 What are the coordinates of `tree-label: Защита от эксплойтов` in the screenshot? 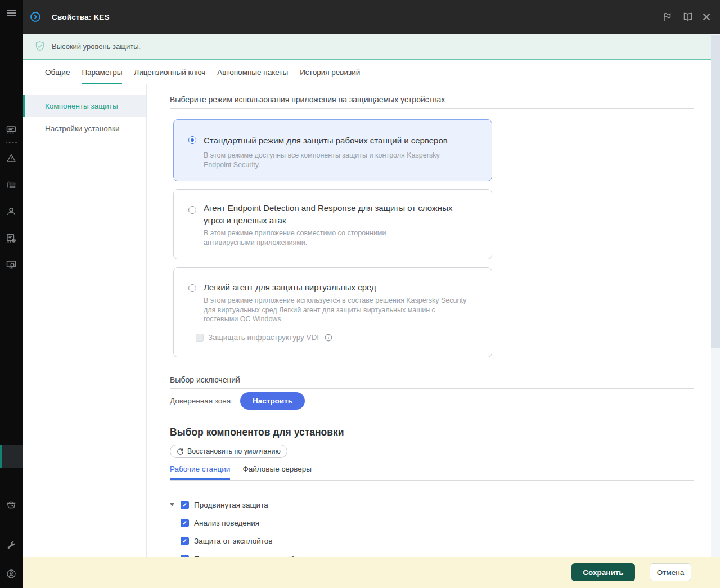 It's located at (233, 541).